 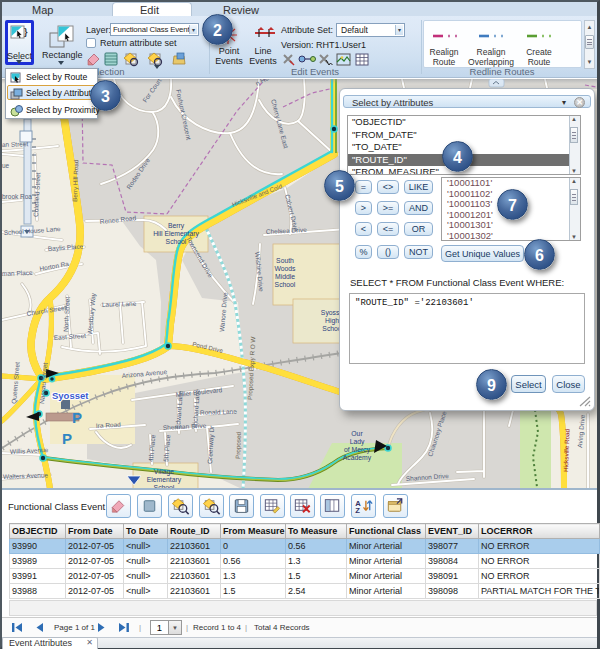 What do you see at coordinates (164, 480) in the screenshot?
I see `svg-text: Elementary` at bounding box center [164, 480].